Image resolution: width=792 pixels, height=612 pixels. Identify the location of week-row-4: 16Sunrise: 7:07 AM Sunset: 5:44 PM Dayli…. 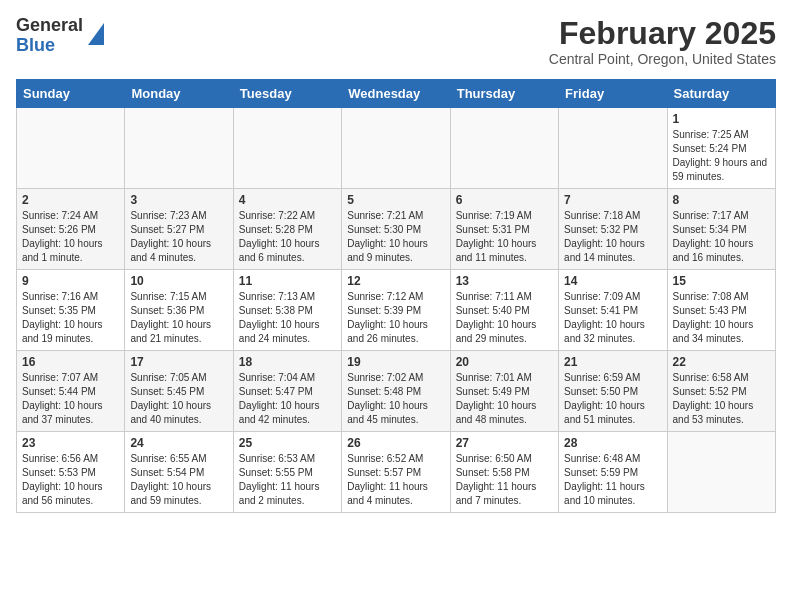
(396, 392).